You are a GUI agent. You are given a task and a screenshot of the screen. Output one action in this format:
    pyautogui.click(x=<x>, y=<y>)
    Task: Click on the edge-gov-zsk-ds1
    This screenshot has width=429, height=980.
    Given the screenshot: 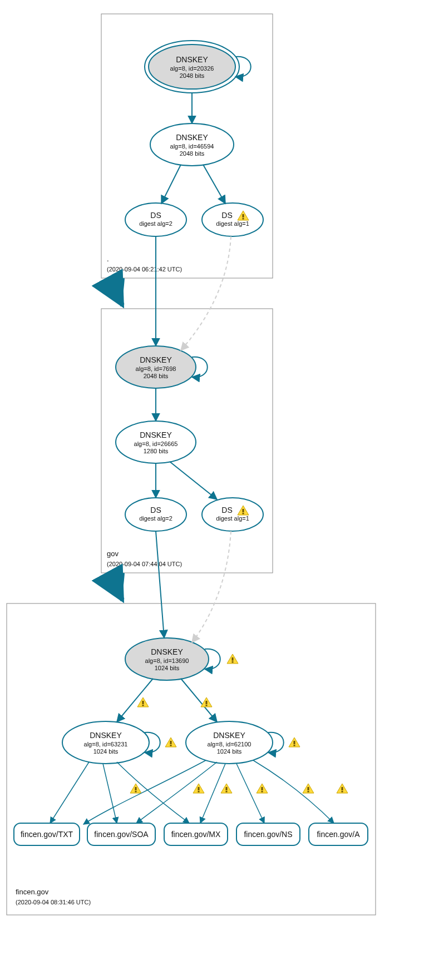 What is the action you would take?
    pyautogui.click(x=194, y=481)
    